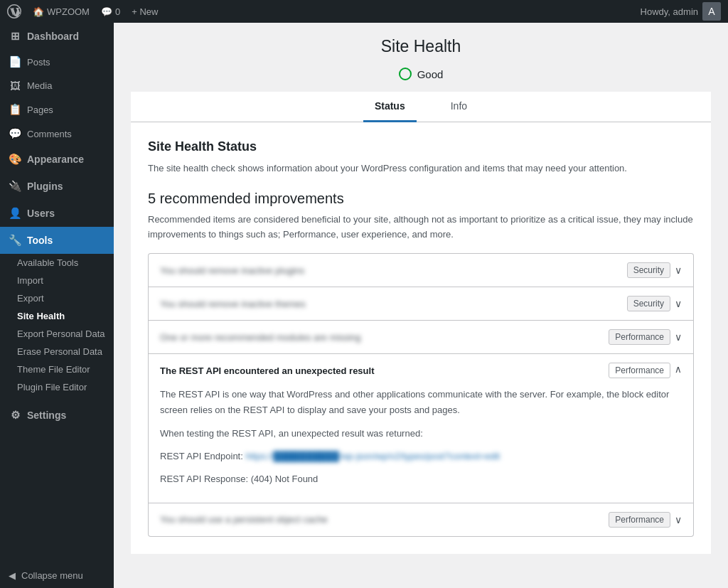 This screenshot has height=588, width=728. Describe the element at coordinates (15, 213) in the screenshot. I see `users-icon: 👤` at that location.